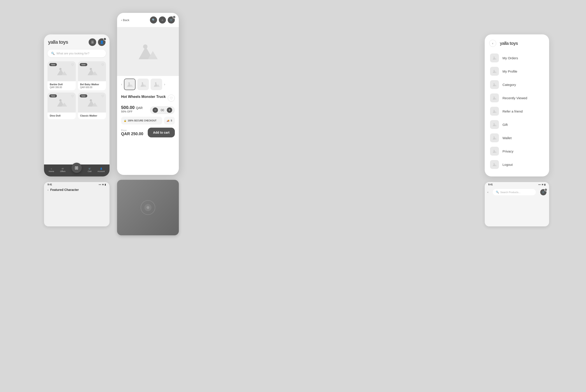 Image resolution: width=586 pixels, height=392 pixels. I want to click on nav-home-label: Home, so click(52, 172).